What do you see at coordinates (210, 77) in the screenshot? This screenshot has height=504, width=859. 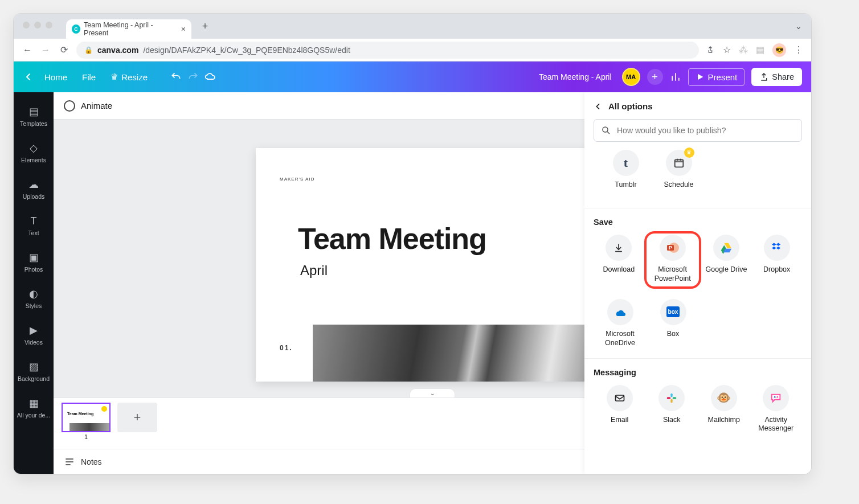 I see `cloud-sync-icon` at bounding box center [210, 77].